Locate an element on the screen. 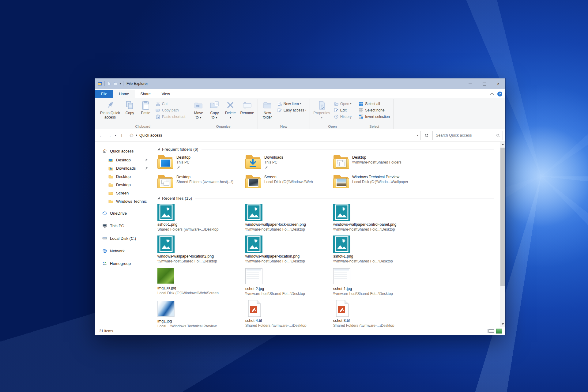 This screenshot has width=588, height=392. select-all-button: Select all is located at coordinates (374, 104).